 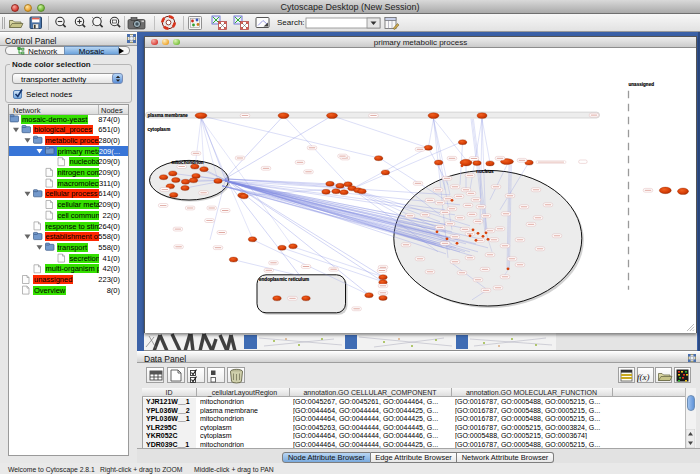 What do you see at coordinates (291, 22) in the screenshot?
I see `svg-text: Search:` at bounding box center [291, 22].